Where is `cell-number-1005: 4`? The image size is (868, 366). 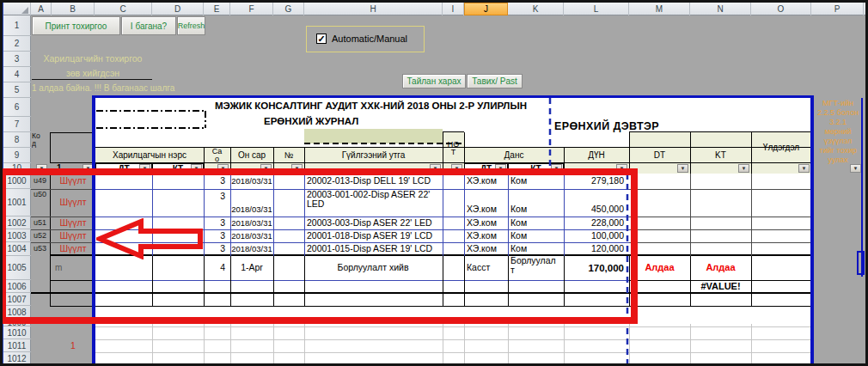
cell-number-1005: 4 is located at coordinates (217, 268).